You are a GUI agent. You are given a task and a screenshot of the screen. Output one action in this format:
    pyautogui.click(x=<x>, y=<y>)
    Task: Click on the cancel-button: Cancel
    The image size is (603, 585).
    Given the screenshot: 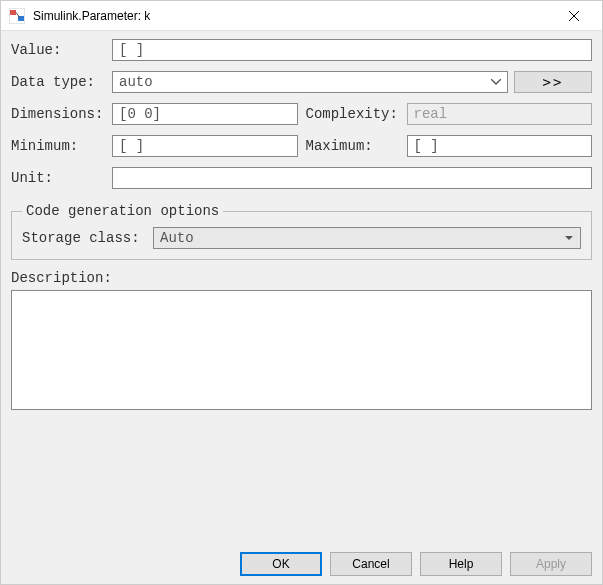 What is the action you would take?
    pyautogui.click(x=371, y=564)
    